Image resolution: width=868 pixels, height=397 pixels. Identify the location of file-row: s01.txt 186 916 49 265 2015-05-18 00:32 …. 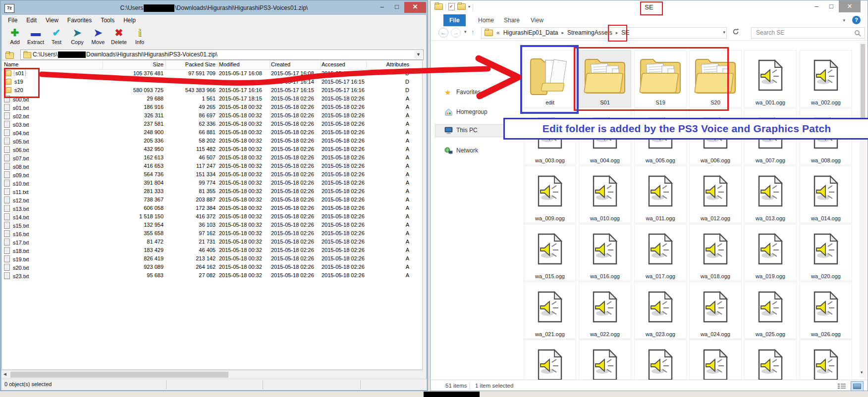
(212, 107).